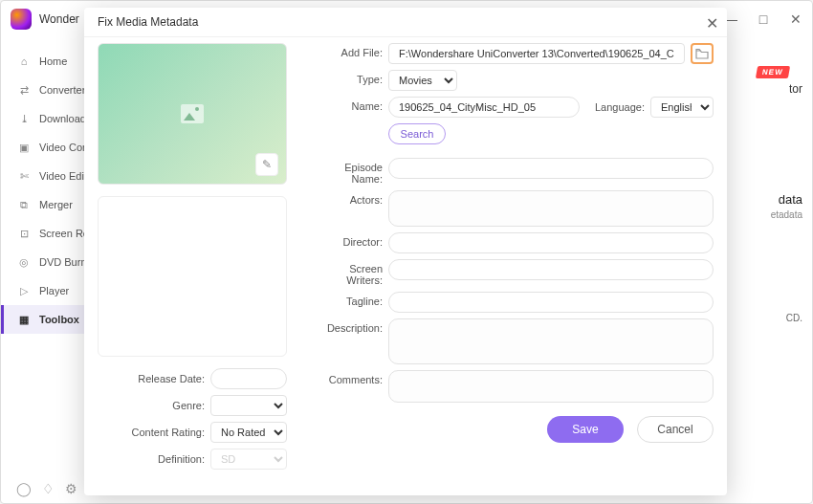 The width and height of the screenshot is (813, 504). What do you see at coordinates (794, 318) in the screenshot?
I see `bg-text-cd: CD.` at bounding box center [794, 318].